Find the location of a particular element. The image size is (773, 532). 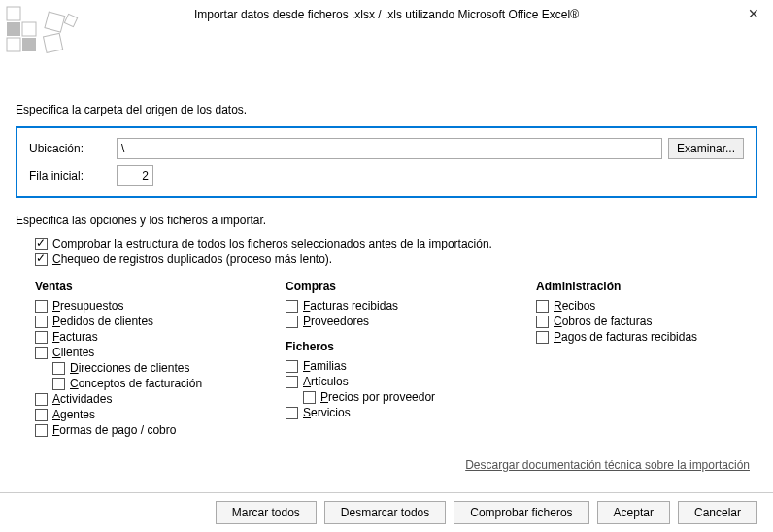

direcciones-clientes-label: Direcciones de clientes is located at coordinates (130, 368).